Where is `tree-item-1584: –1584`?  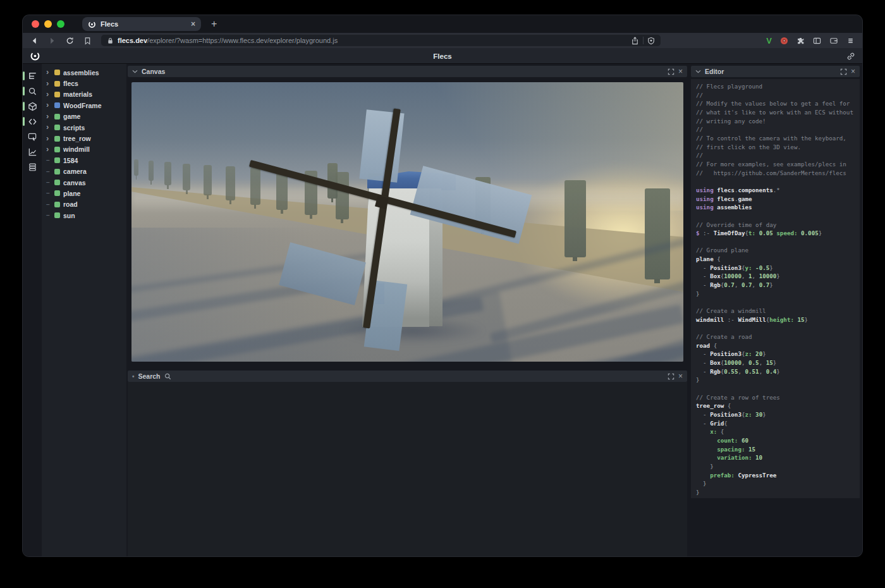
tree-item-1584: –1584 is located at coordinates (84, 161).